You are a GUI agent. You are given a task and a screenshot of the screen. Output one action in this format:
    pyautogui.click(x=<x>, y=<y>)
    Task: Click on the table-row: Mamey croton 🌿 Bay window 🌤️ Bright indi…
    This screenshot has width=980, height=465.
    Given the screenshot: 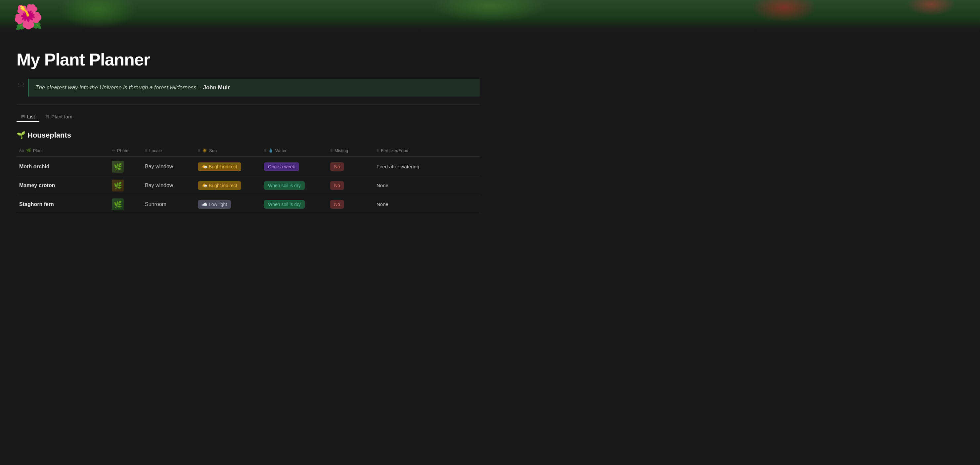 What is the action you would take?
    pyautogui.click(x=248, y=186)
    